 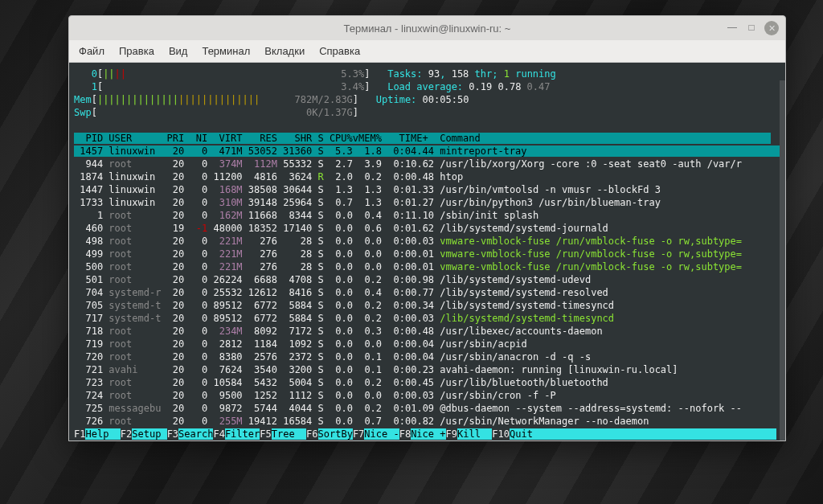 I want to click on process-row: 500 root 20 0 221M 276 28 S 0.0 0.0 0:00…, so click(x=428, y=267).